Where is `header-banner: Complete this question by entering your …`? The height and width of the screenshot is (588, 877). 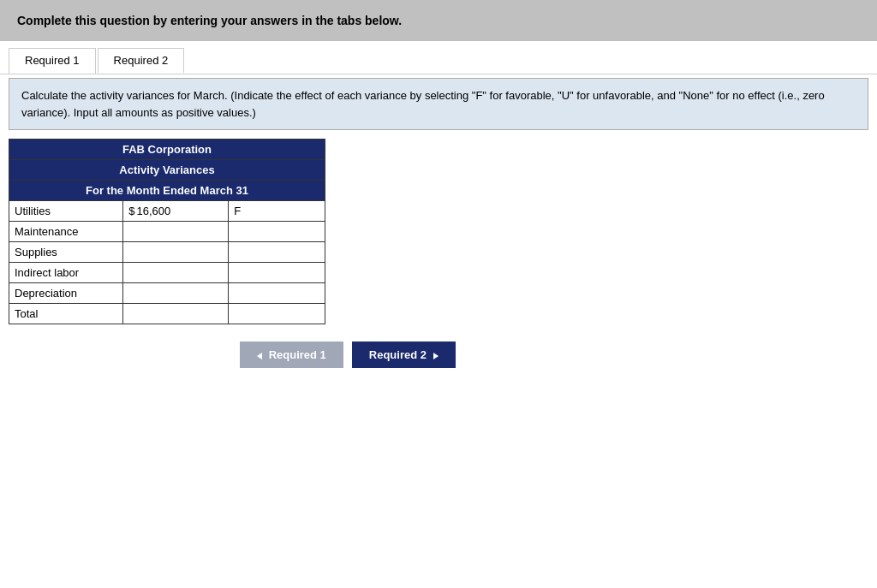
header-banner: Complete this question by entering your … is located at coordinates (438, 21).